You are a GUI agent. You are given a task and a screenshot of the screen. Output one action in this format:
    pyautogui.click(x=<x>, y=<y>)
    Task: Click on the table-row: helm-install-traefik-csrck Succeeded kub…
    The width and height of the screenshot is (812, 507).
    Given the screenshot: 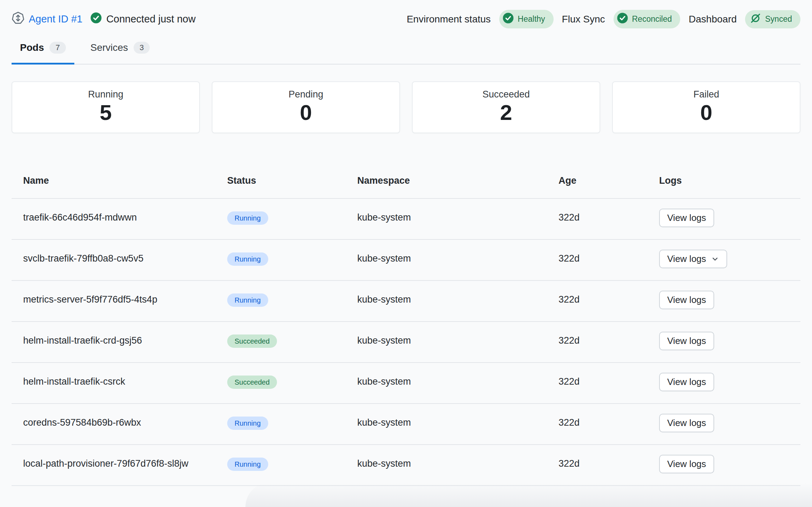 What is the action you would take?
    pyautogui.click(x=406, y=384)
    